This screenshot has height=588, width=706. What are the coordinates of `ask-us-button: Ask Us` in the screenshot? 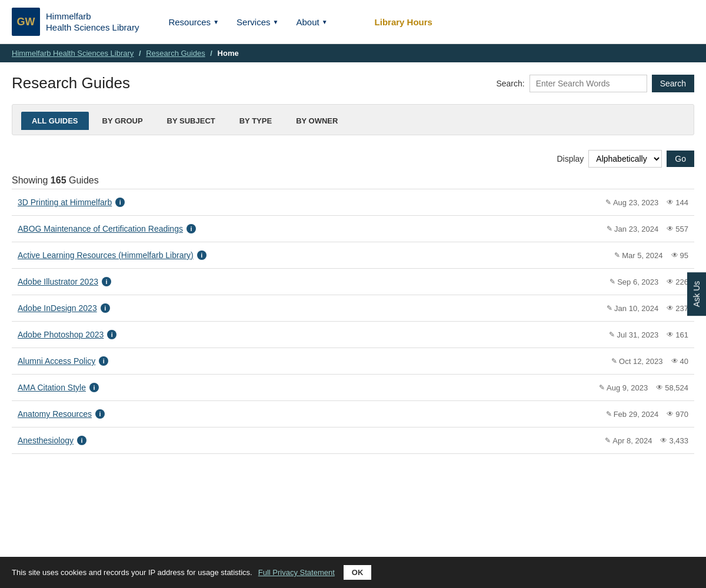 It's located at (697, 294).